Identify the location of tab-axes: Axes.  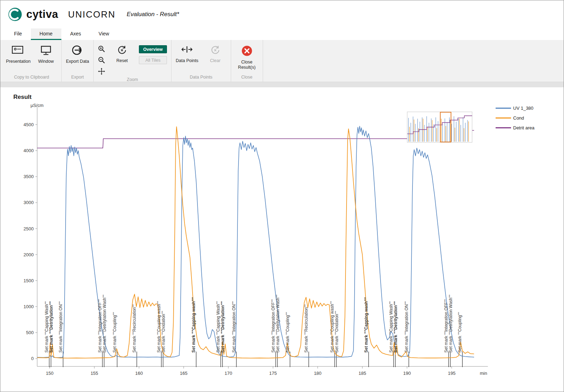
(76, 34).